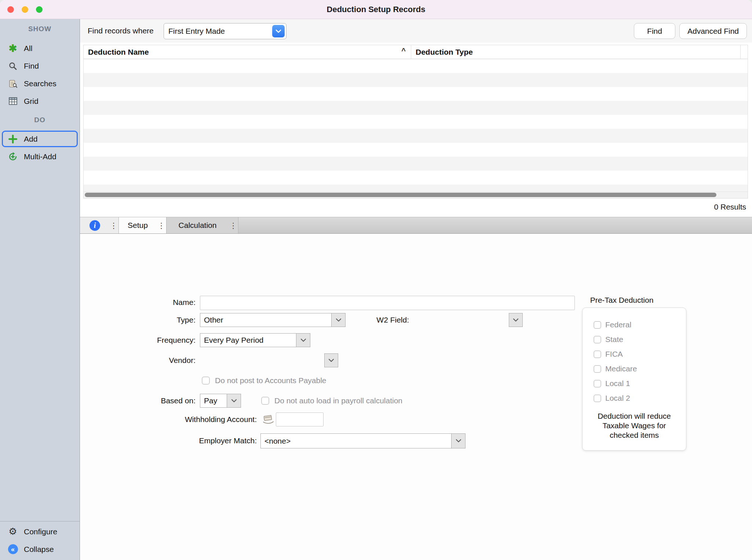 The width and height of the screenshot is (752, 560). What do you see at coordinates (213, 401) in the screenshot?
I see `based-on-dropdown-value: Pay` at bounding box center [213, 401].